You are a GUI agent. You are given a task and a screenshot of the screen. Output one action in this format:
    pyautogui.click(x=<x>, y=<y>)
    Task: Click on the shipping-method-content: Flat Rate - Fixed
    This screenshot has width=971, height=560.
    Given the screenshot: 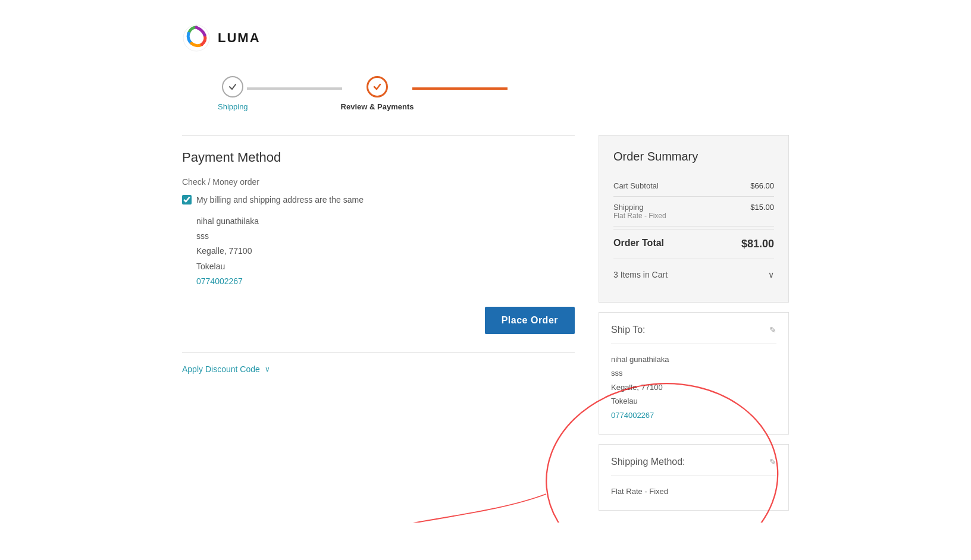 What is the action you would take?
    pyautogui.click(x=694, y=491)
    